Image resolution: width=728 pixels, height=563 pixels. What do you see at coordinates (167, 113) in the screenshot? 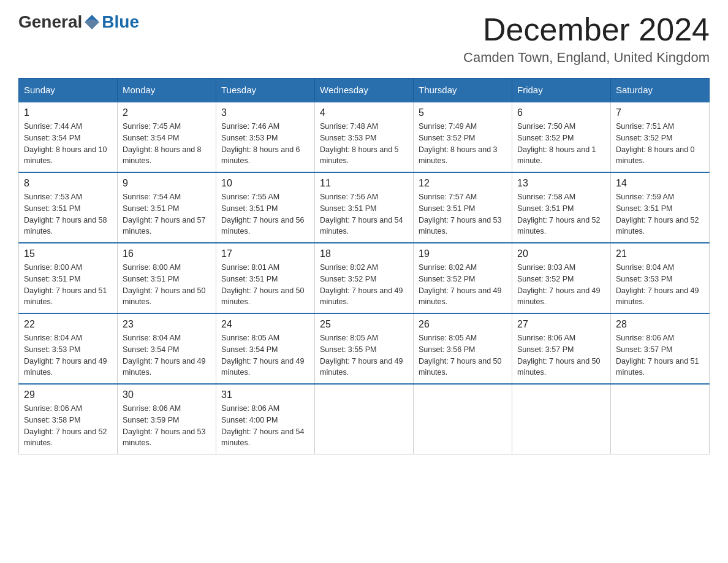
I see `day-number: 2` at bounding box center [167, 113].